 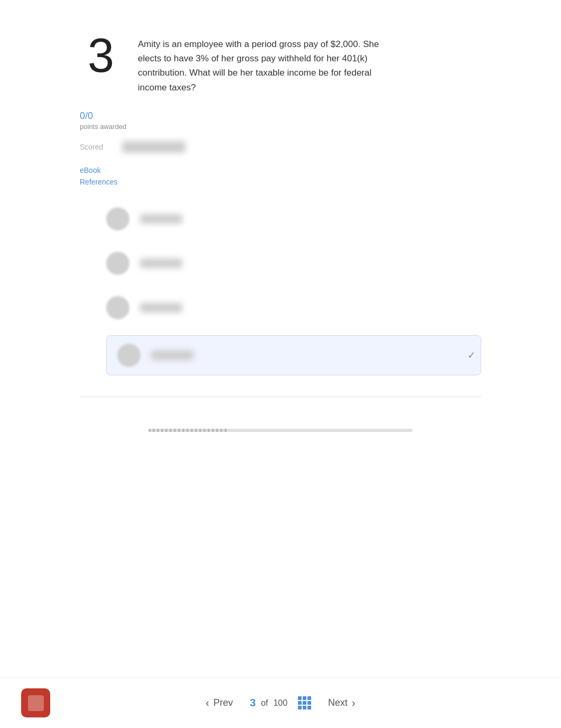 What do you see at coordinates (172, 355) in the screenshot?
I see `option-text-d` at bounding box center [172, 355].